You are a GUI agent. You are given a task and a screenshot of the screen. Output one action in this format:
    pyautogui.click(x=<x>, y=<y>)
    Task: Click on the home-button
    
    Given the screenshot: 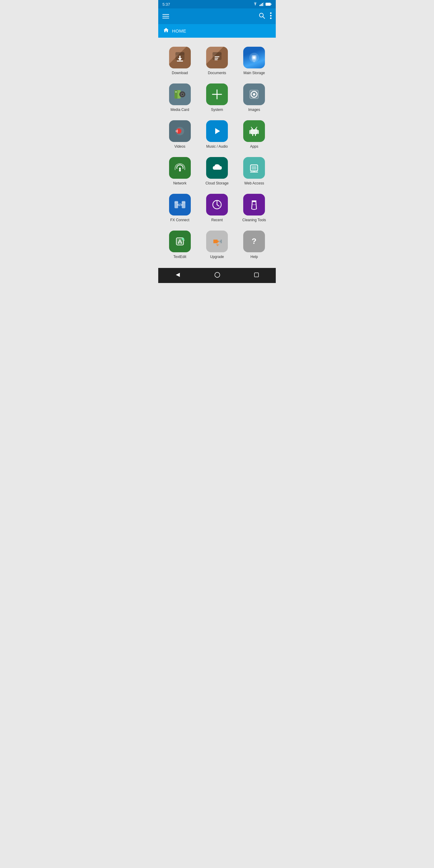 What is the action you would take?
    pyautogui.click(x=217, y=276)
    